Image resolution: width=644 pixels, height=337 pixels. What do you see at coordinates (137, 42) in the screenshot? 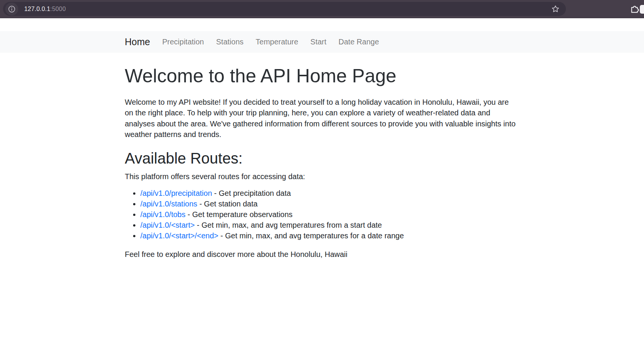
I see `nav-item-home: Home` at bounding box center [137, 42].